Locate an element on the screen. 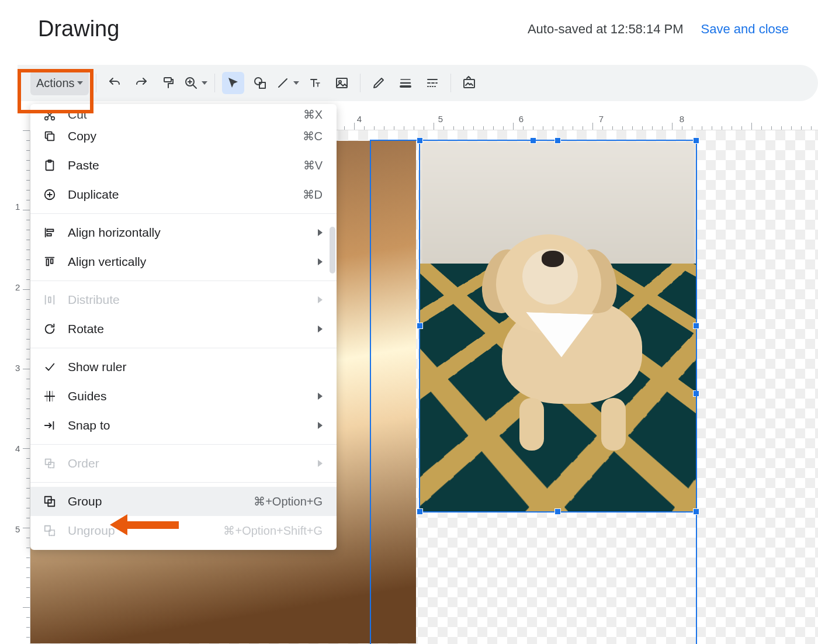 The width and height of the screenshot is (818, 644). edit-button is located at coordinates (379, 83).